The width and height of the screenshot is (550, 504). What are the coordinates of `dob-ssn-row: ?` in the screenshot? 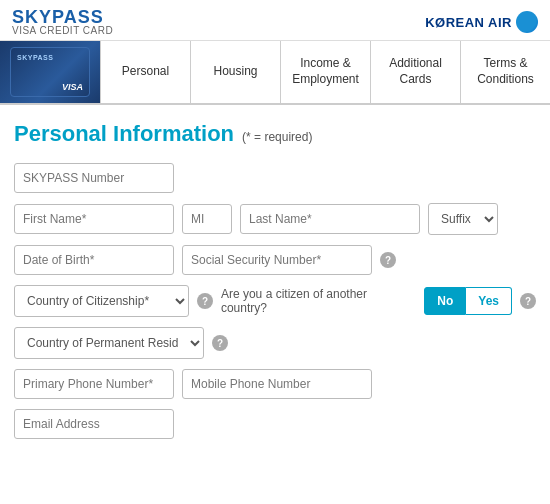 It's located at (275, 260).